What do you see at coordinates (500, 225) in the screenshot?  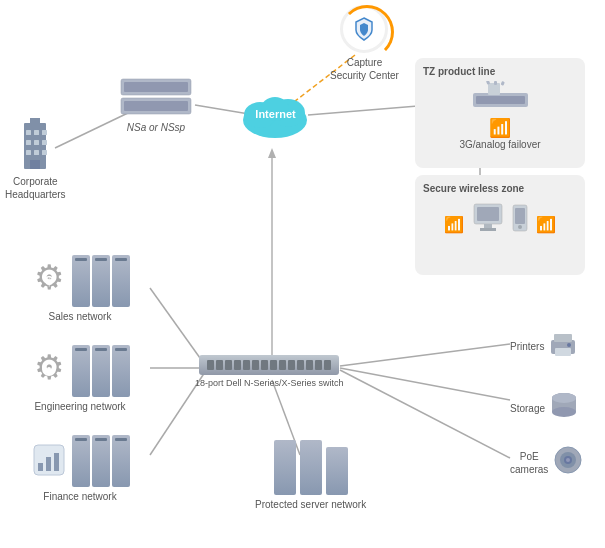 I see `wireless-zone-box: Secure wireless zone 📶 📶` at bounding box center [500, 225].